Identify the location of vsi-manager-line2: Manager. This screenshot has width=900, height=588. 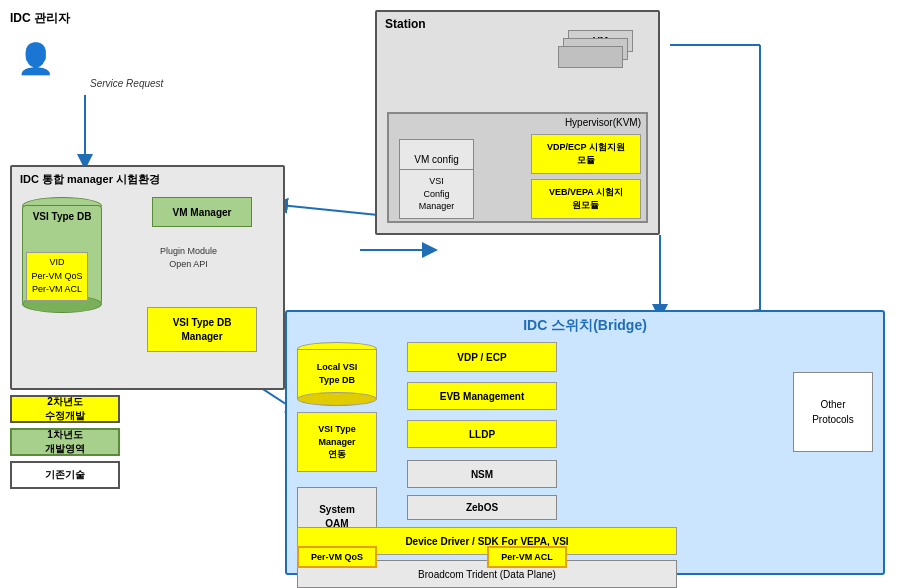
(202, 337).